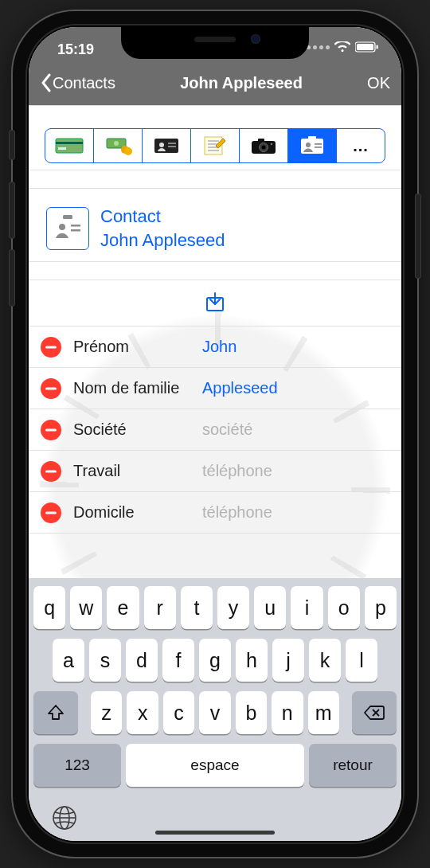 The height and width of the screenshot is (868, 430). Describe the element at coordinates (166, 146) in the screenshot. I see `id-card-icon` at that location.